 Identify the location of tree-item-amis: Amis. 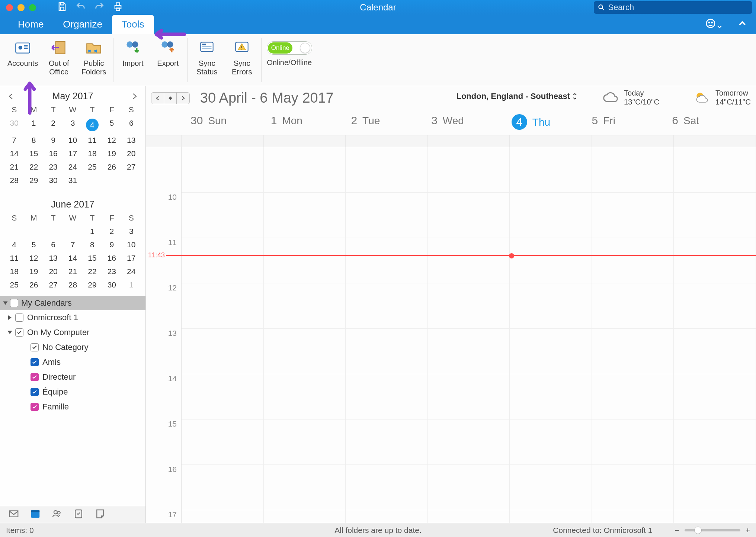
(73, 362).